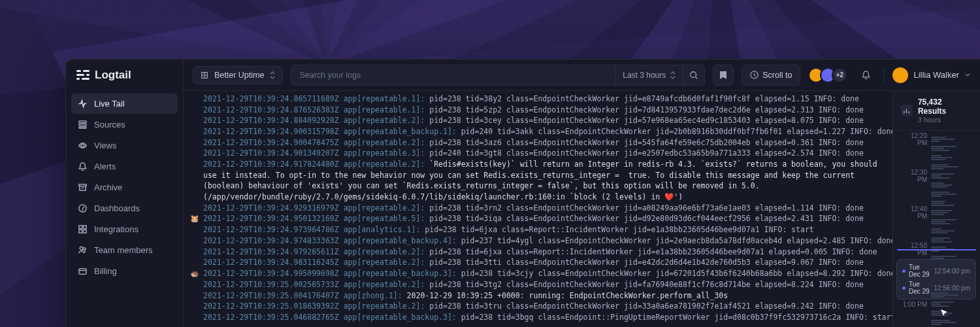 The image size is (980, 327). Describe the element at coordinates (647, 306) in the screenshot. I see `log-body: pid=238 tid=3tru class=EndpointCheckWork…` at that location.